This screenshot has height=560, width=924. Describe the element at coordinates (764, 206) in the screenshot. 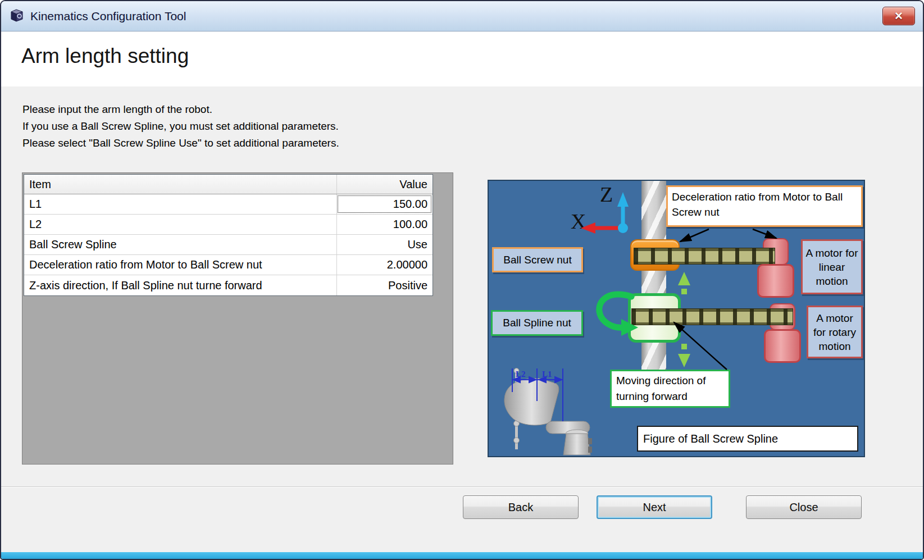

I see `label-deceleration-ratio: Deceleration ratio from Motor to Ball Sc…` at that location.